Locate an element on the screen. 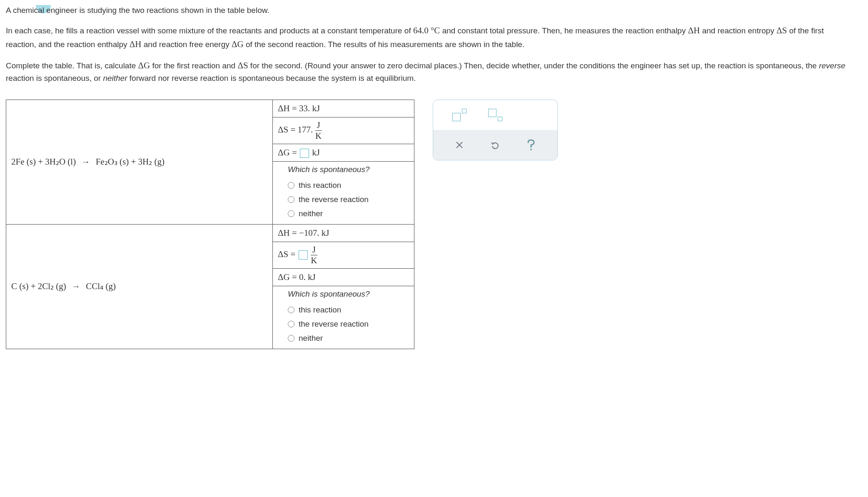  text: ngineer is studying the two reactions sh… is located at coordinates (160, 10).